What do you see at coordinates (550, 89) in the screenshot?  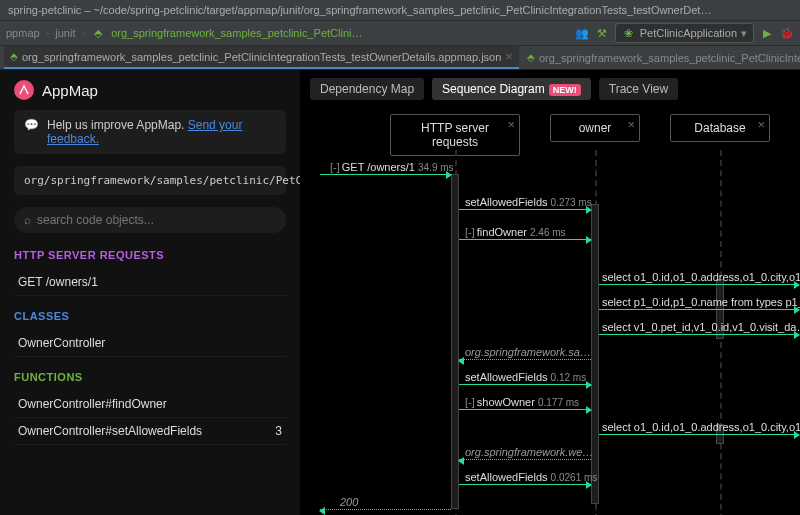 I see `view-tabs: Dependency Map Sequence DiagramNEW! Trac…` at bounding box center [550, 89].